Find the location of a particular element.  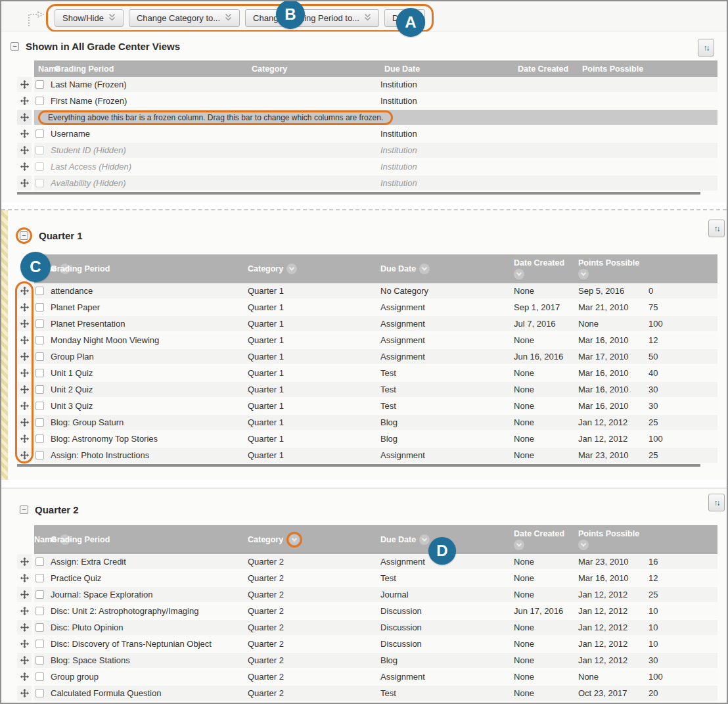

cell-name: Journal: Space Exploration is located at coordinates (149, 594).